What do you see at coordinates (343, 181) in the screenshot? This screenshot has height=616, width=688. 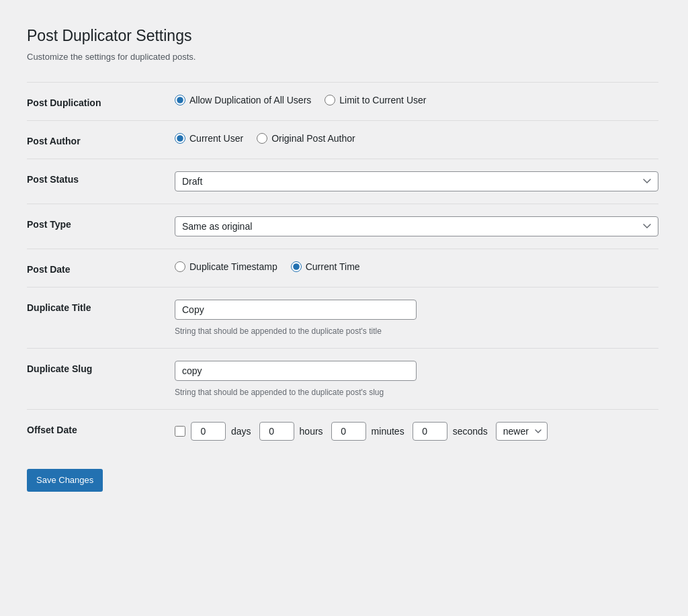 I see `post-status-row: Post Status Draft Published Pending Priv…` at bounding box center [343, 181].